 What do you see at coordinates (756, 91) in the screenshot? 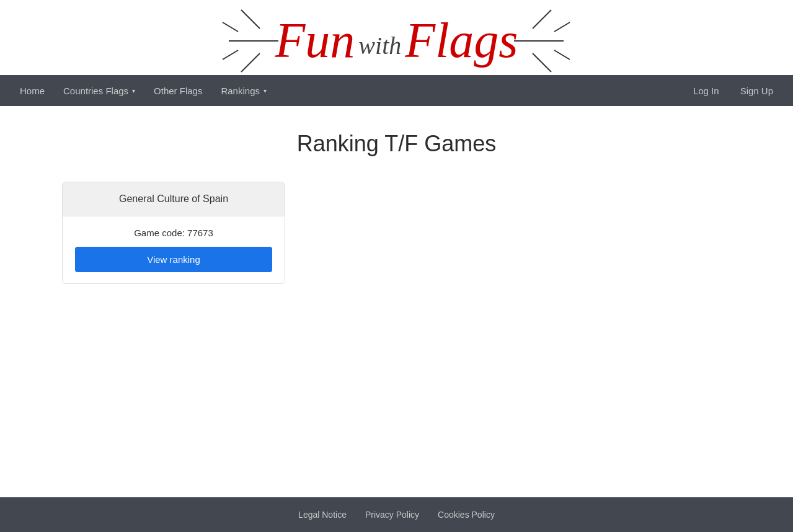
I see `nav-signup: Sign Up` at bounding box center [756, 91].